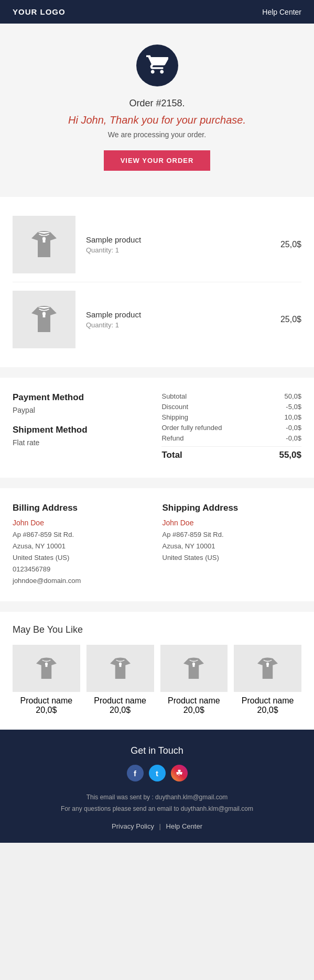 The image size is (314, 980). What do you see at coordinates (82, 398) in the screenshot?
I see `payment-method-title: Payment Method` at bounding box center [82, 398].